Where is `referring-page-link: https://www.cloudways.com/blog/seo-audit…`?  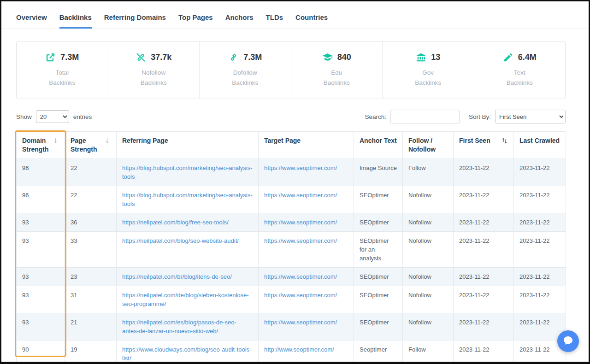 referring-page-link: https://www.cloudways.com/blog/seo-audit… is located at coordinates (187, 354).